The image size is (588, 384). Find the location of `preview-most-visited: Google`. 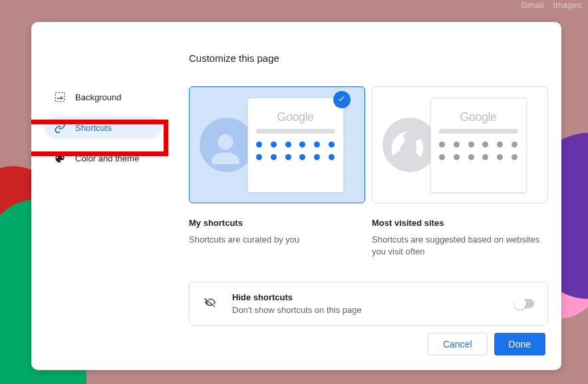

preview-most-visited: Google is located at coordinates (460, 145).